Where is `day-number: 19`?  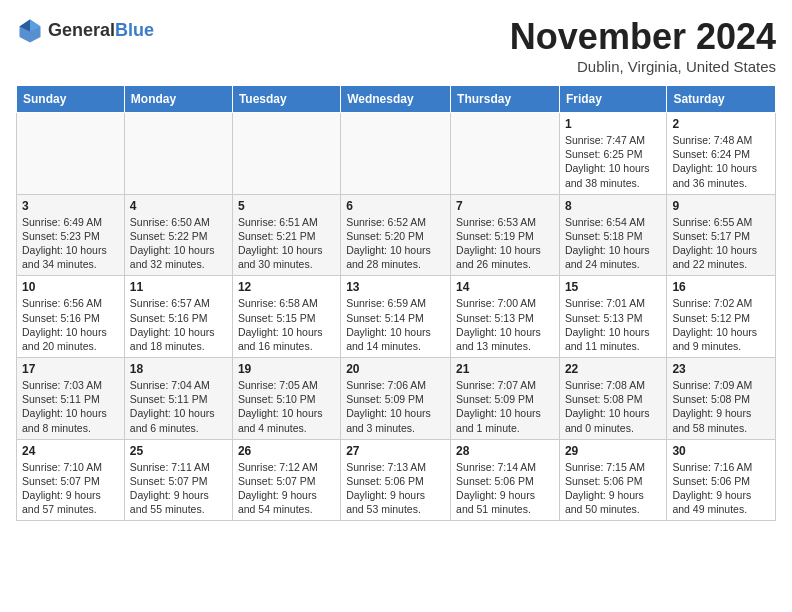 day-number: 19 is located at coordinates (286, 369).